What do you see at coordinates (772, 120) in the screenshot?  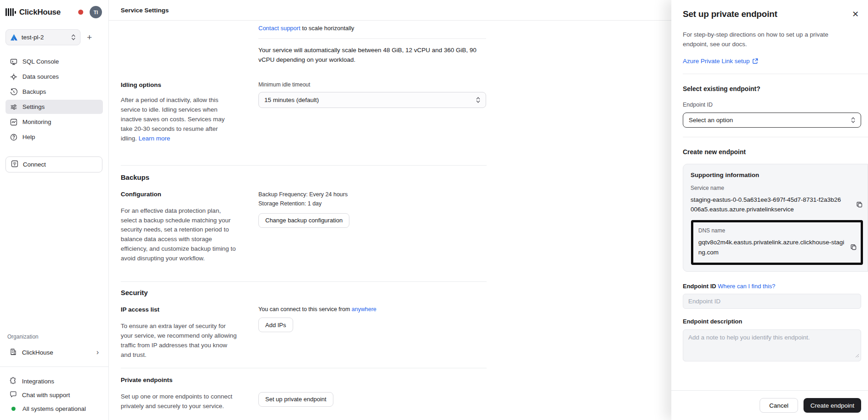 I see `existing-endpoint-select: Select an option` at bounding box center [772, 120].